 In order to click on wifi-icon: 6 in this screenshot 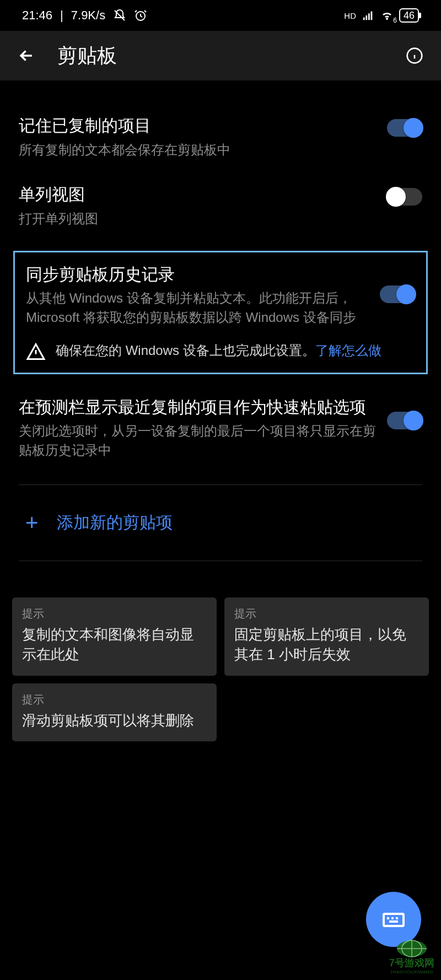, I will do `click(387, 15)`.